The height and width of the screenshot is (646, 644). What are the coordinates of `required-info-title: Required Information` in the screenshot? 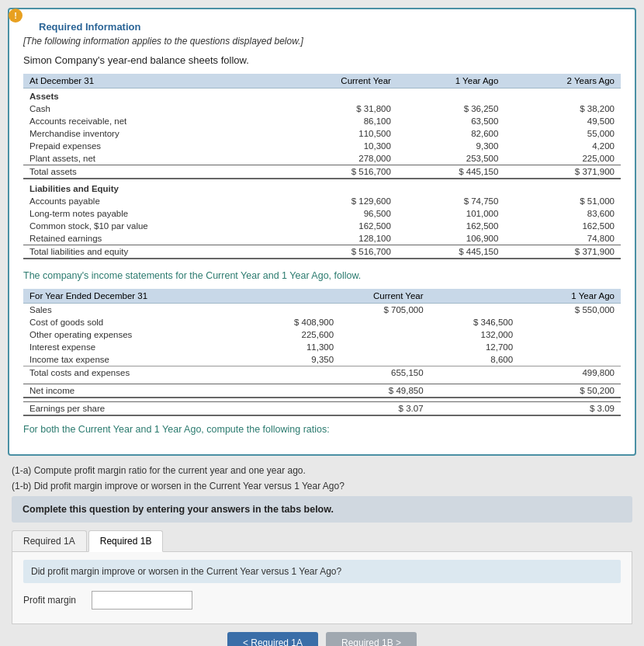 It's located at (330, 26).